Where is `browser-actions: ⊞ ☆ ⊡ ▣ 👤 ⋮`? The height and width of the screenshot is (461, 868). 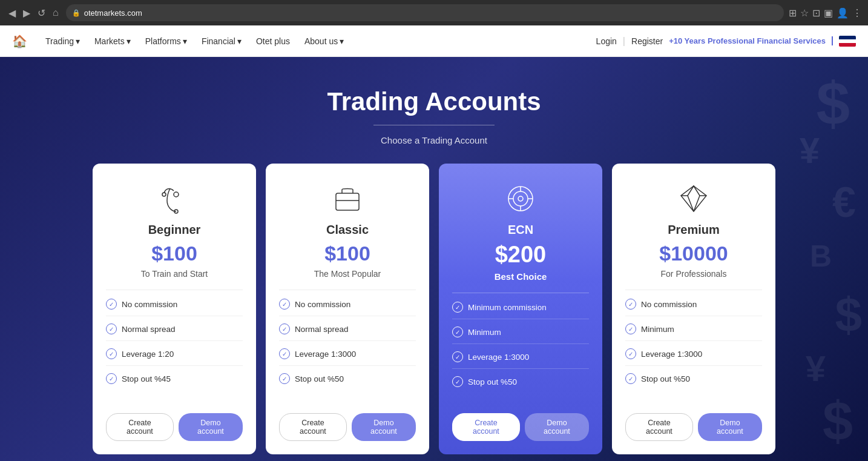 browser-actions: ⊞ ☆ ⊡ ▣ 👤 ⋮ is located at coordinates (826, 13).